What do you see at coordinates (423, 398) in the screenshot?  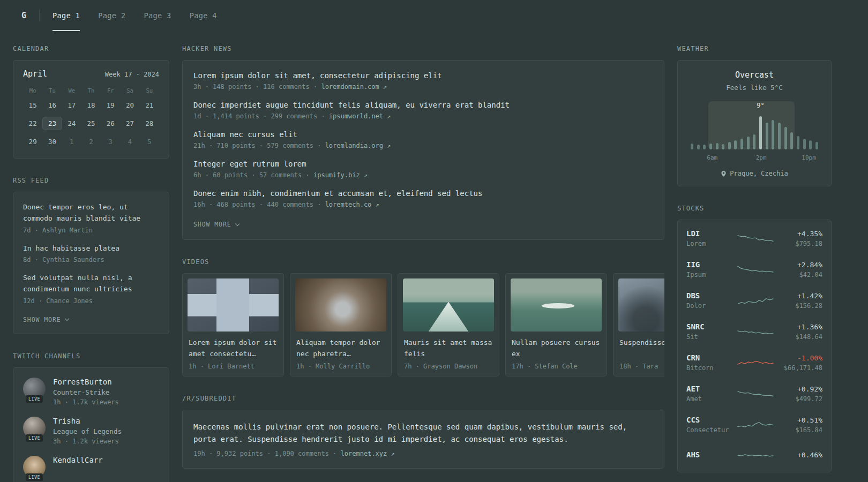 I see `subreddit-section-title: /R/SUBREDDIT` at bounding box center [423, 398].